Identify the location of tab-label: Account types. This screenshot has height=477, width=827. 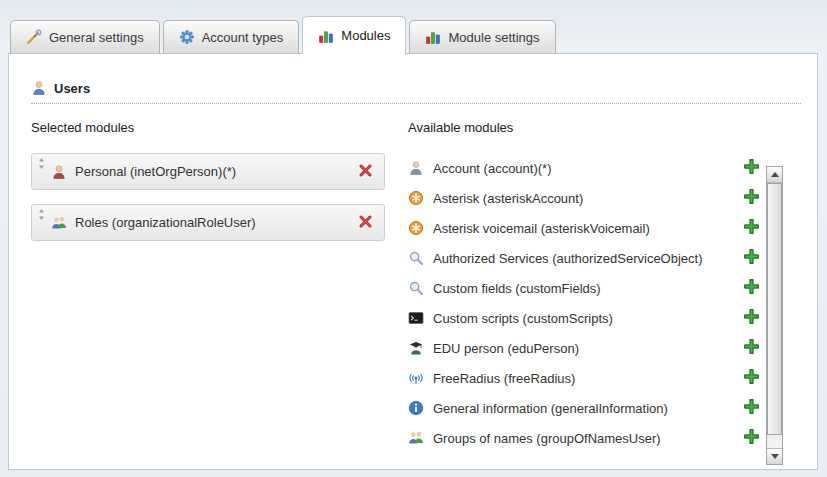
(243, 38).